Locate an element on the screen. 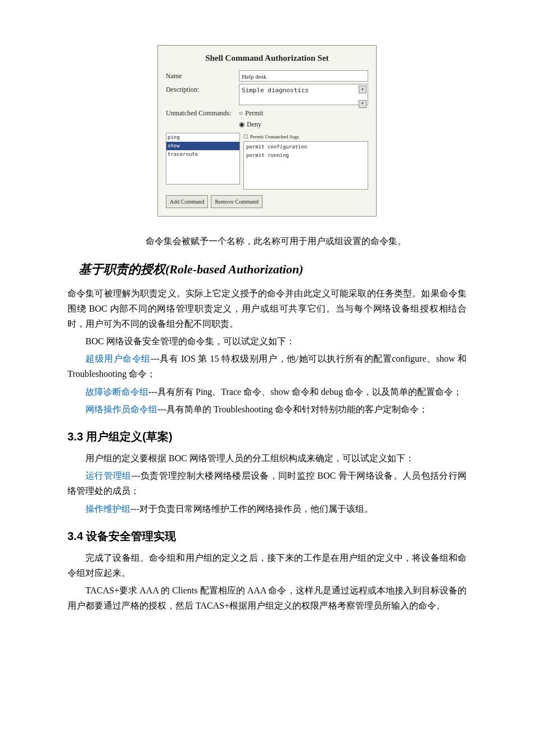 The height and width of the screenshot is (756, 534). term-maint-group: 操作维护组 is located at coordinates (108, 508).